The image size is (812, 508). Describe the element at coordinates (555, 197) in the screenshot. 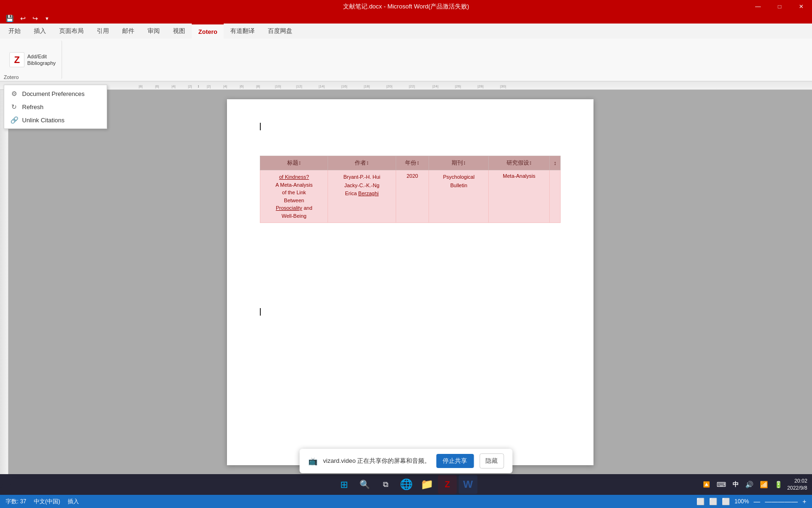

I see `cell-extra` at that location.